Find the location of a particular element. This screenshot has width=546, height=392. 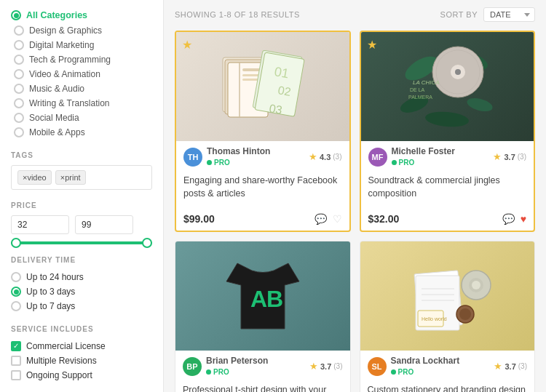

card-2-seller: MF Michelle Foster PRO ★ 3.7 (3) is located at coordinates (448, 155).